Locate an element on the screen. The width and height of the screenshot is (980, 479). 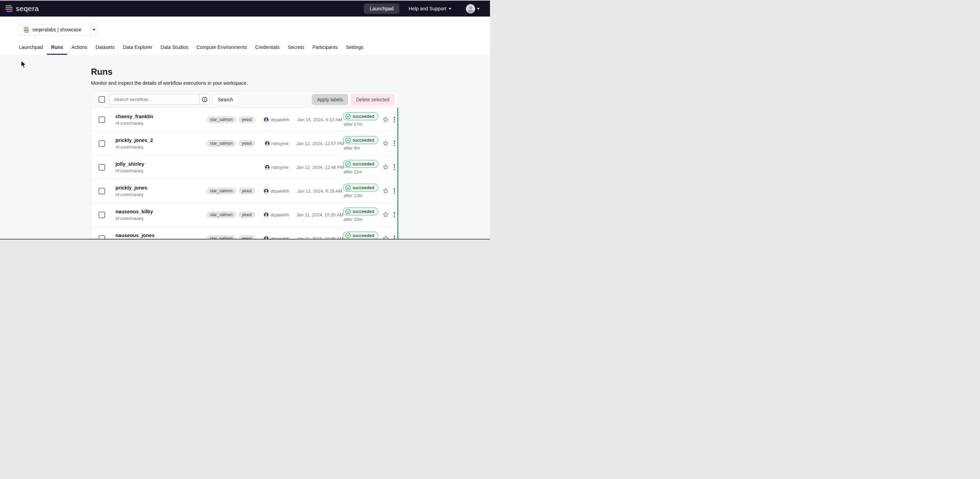
workspace-selector: seqeralabs | showcase is located at coordinates (58, 30).